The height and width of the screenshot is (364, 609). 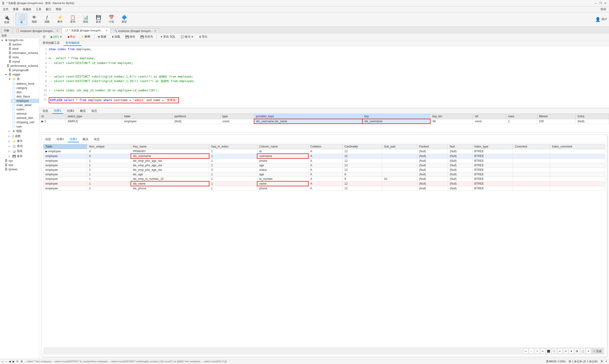 I want to click on sidebar-setmeal-dish: 📄setmeal_dish, so click(x=25, y=118).